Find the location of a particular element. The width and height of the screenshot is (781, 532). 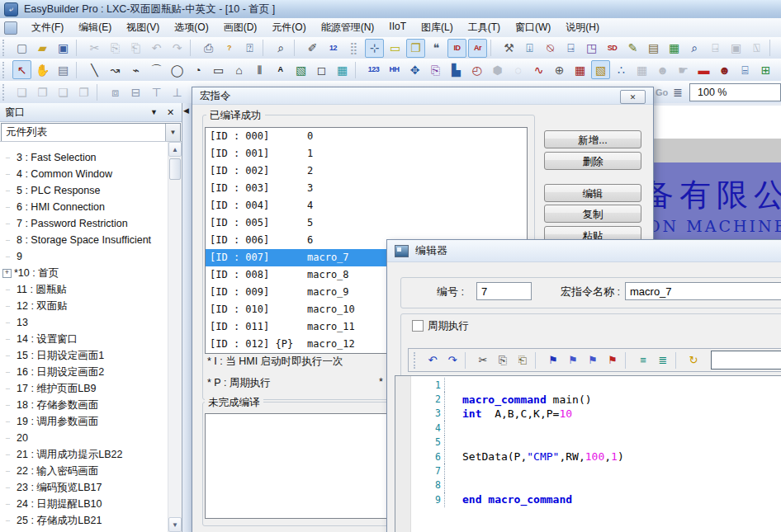

code-line: 4 is located at coordinates (596, 427).